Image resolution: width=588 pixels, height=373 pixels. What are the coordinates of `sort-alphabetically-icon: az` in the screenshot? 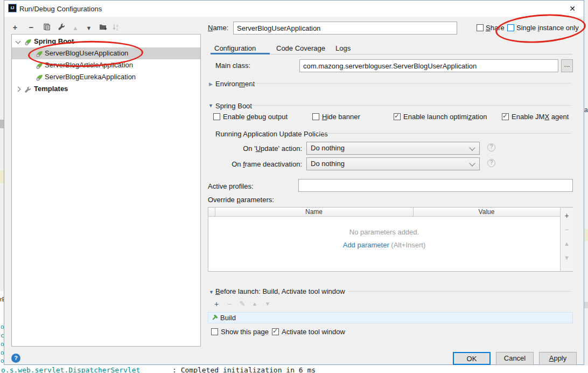 It's located at (116, 28).